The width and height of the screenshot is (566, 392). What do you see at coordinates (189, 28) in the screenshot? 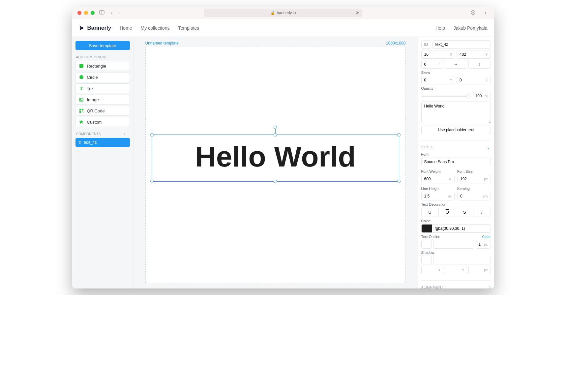
I see `nav-templates: Templates` at bounding box center [189, 28].